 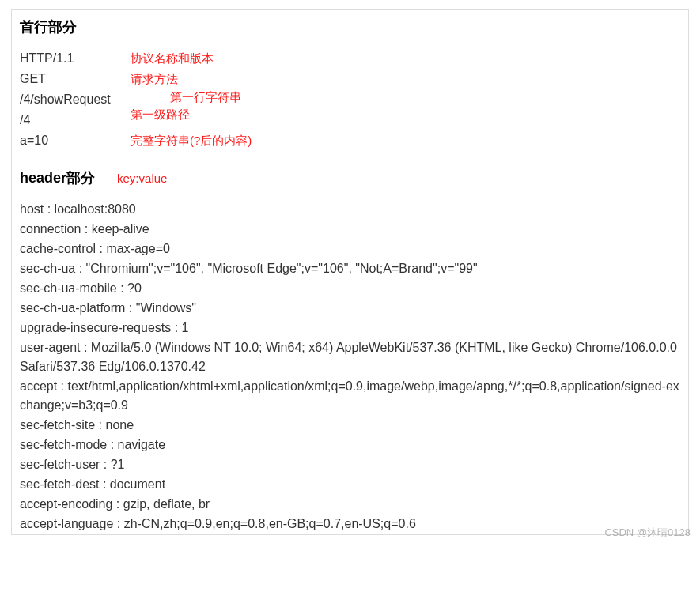 I want to click on method-annotation: 请求方法, so click(x=154, y=79).